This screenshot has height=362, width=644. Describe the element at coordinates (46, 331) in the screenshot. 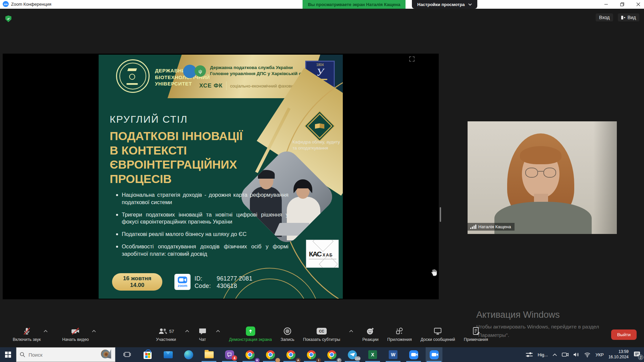

I see `audio-options-chevron` at that location.